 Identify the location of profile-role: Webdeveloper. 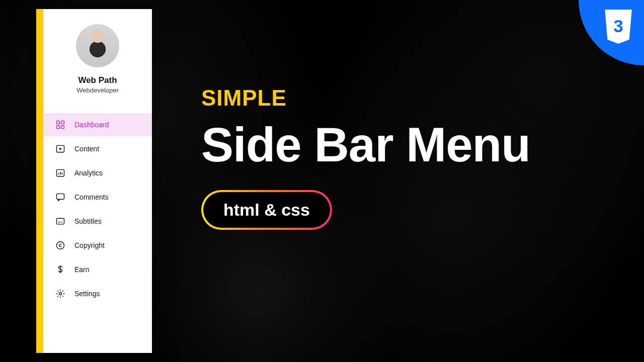
(98, 90).